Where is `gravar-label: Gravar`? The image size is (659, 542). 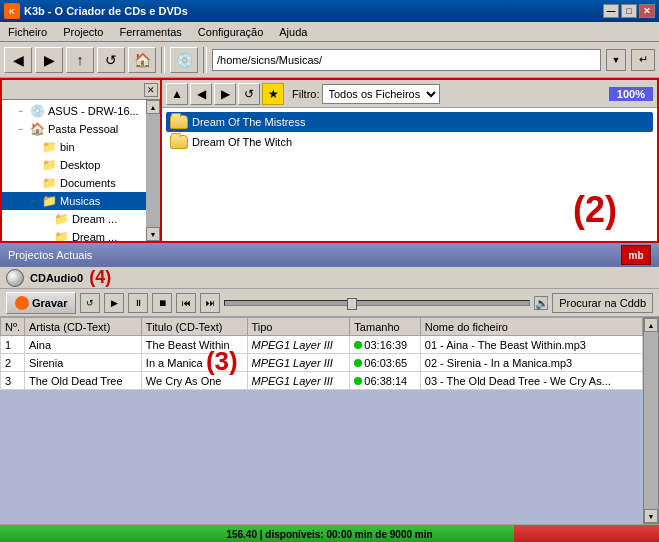
gravar-label: Gravar is located at coordinates (50, 303).